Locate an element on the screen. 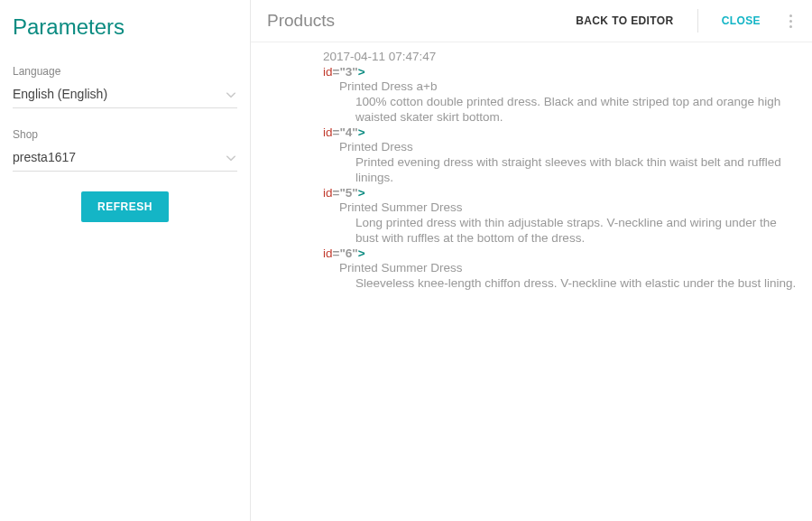 This screenshot has height=521, width=812. language-select: English (English) is located at coordinates (125, 96).